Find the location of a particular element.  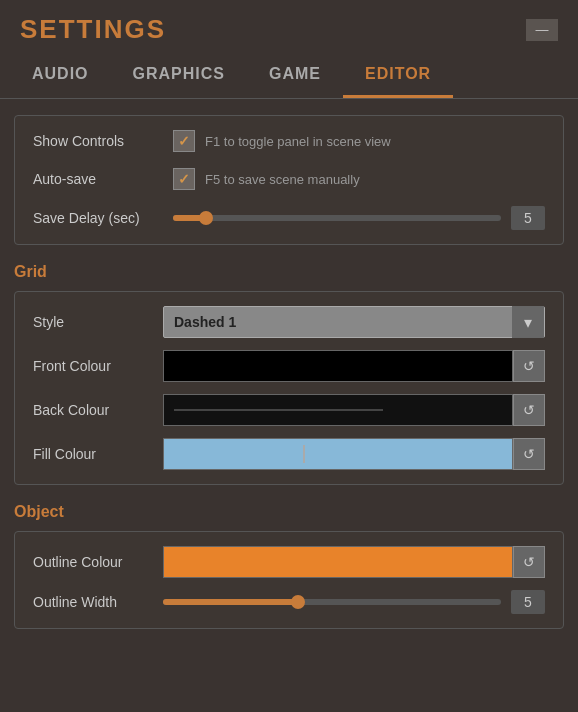

front-colour-control: ↺ is located at coordinates (354, 366).